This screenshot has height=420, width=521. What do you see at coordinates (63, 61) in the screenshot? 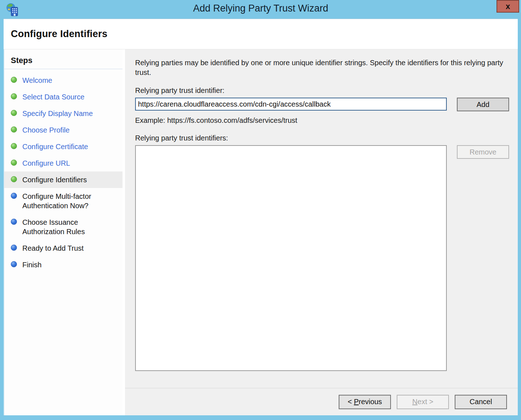
I see `steps-heading: Steps` at bounding box center [63, 61].